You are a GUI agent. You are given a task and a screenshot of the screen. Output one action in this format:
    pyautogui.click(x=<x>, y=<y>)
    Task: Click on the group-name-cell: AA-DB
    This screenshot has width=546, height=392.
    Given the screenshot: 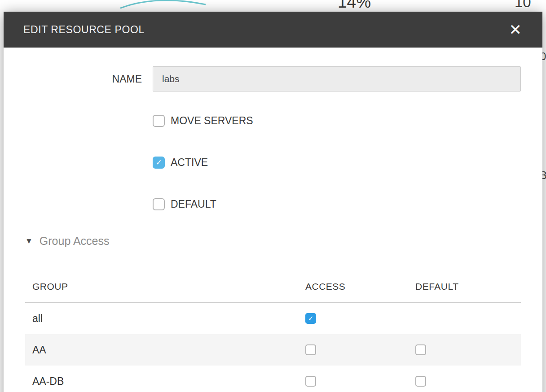 What is the action you would take?
    pyautogui.click(x=162, y=379)
    